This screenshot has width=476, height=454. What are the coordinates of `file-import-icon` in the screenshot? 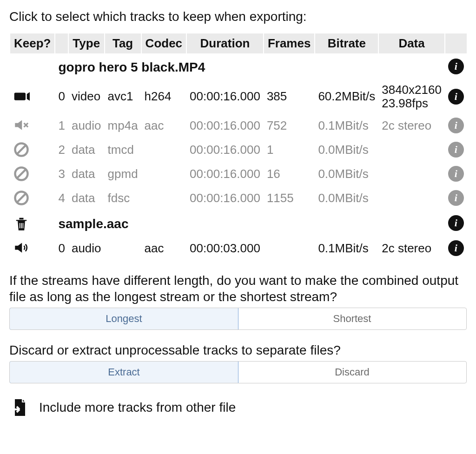 It's located at (20, 408).